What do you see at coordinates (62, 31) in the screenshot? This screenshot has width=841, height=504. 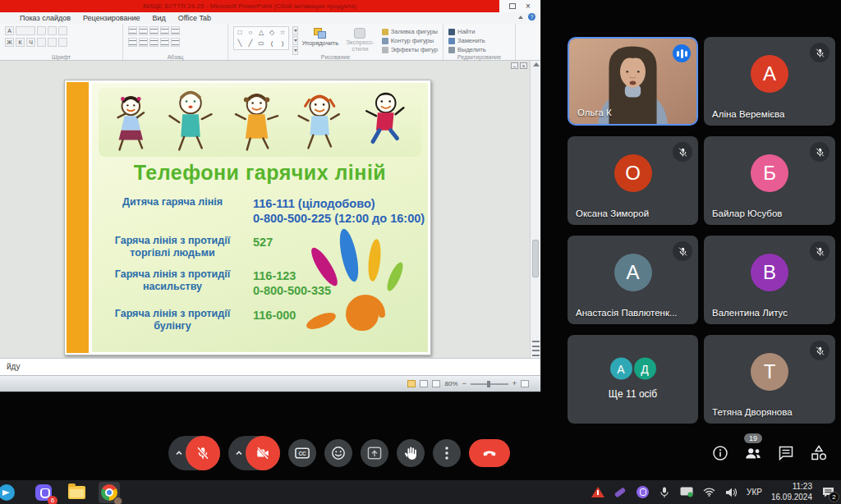 I see `clear-format-icon` at bounding box center [62, 31].